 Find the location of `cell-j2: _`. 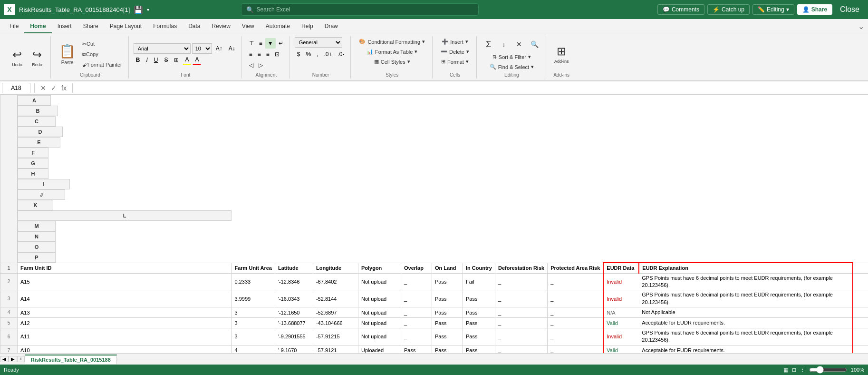

cell-j2: _ is located at coordinates (576, 282).